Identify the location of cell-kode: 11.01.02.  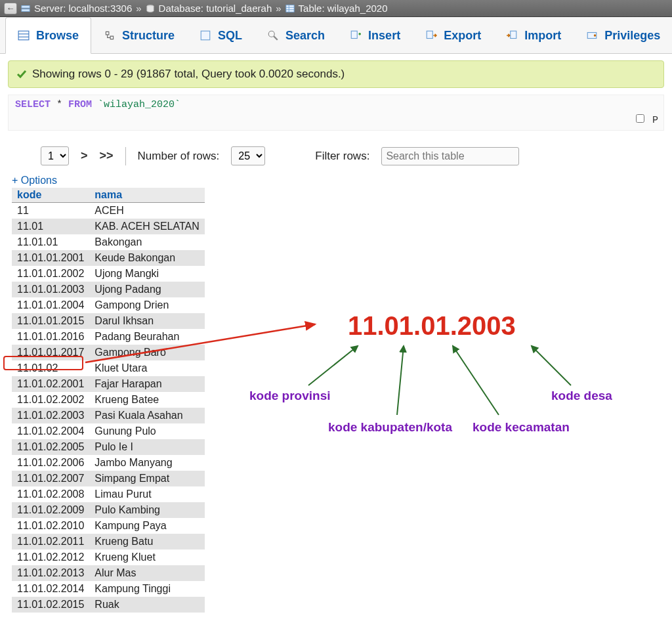
(51, 368).